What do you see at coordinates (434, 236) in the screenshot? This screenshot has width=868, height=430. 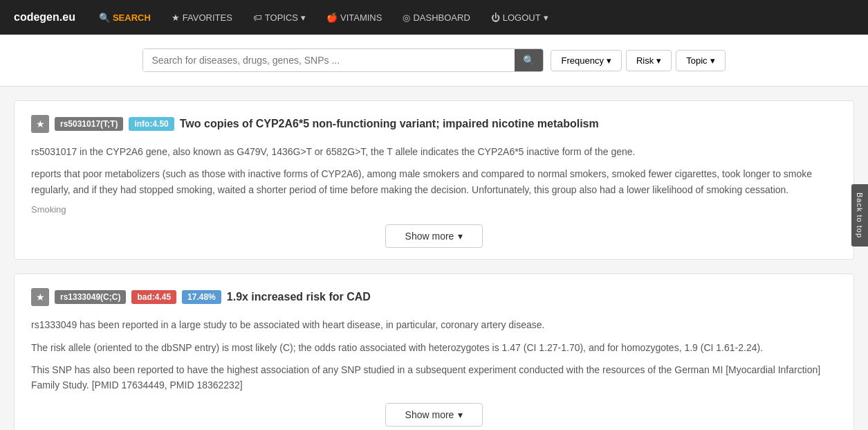 I see `card-1-show-more-button: Show more ▾` at bounding box center [434, 236].